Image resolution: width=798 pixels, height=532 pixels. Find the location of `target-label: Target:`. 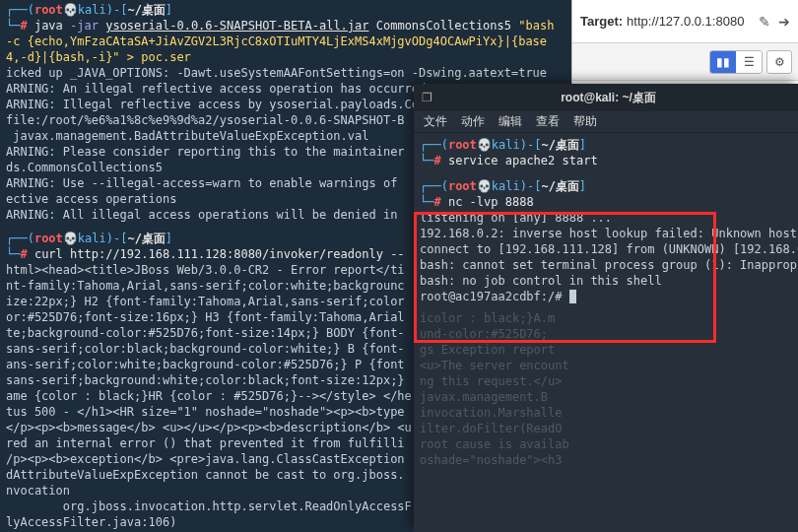

target-label: Target: is located at coordinates (601, 22).